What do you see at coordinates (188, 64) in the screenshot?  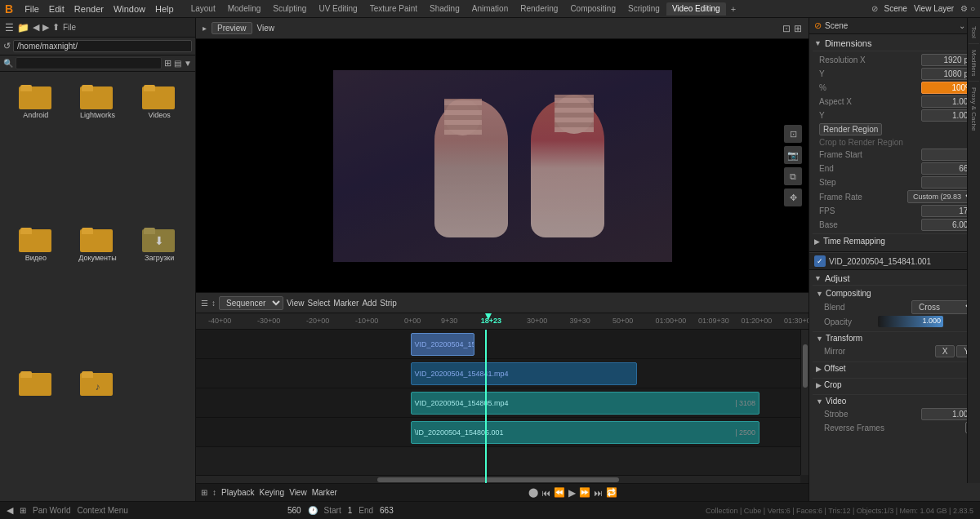 I see `fb-filter-icon: ▼` at bounding box center [188, 64].